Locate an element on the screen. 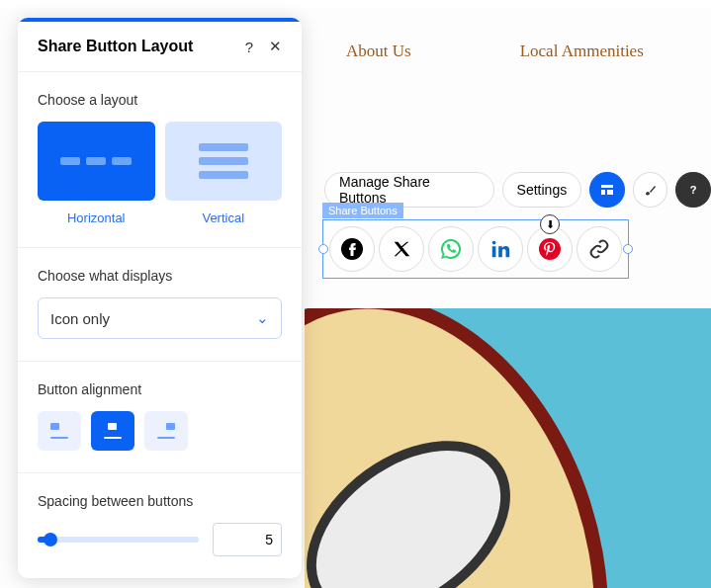  align-left is located at coordinates (59, 431).